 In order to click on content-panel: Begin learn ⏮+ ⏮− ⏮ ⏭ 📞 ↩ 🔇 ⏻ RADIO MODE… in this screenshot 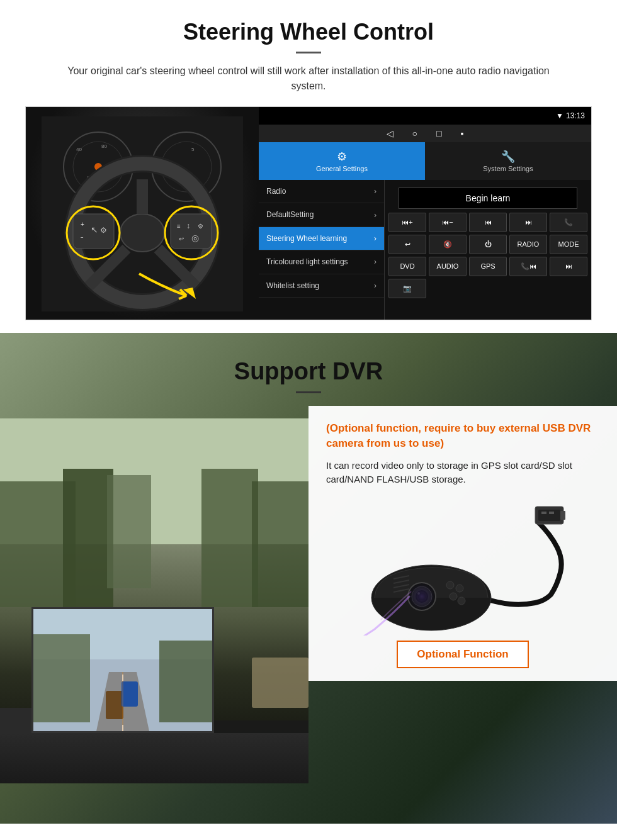, I will do `click(488, 250)`.